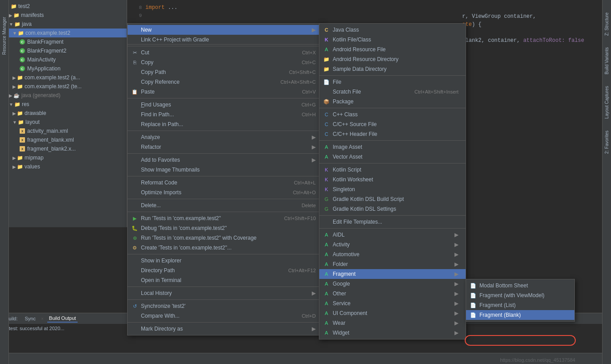  I want to click on tree-item-drawable: ▶ 📁 drawable, so click(63, 113).